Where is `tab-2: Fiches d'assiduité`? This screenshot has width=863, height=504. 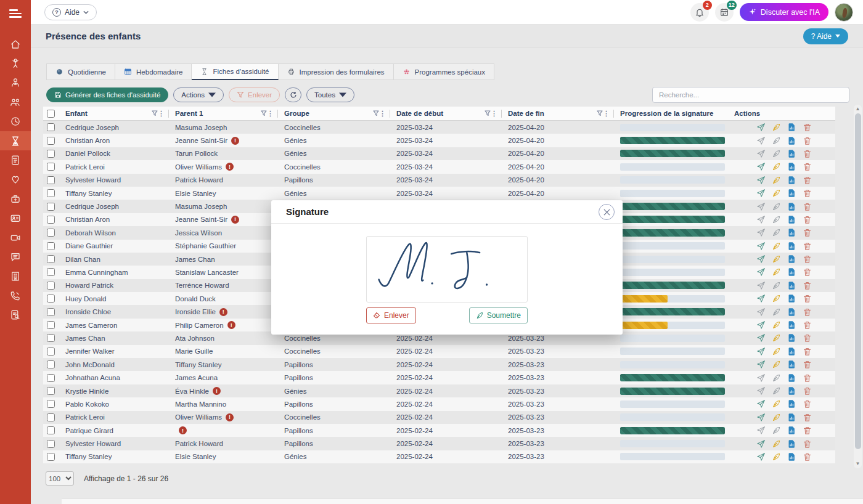 tab-2: Fiches d'assiduité is located at coordinates (235, 71).